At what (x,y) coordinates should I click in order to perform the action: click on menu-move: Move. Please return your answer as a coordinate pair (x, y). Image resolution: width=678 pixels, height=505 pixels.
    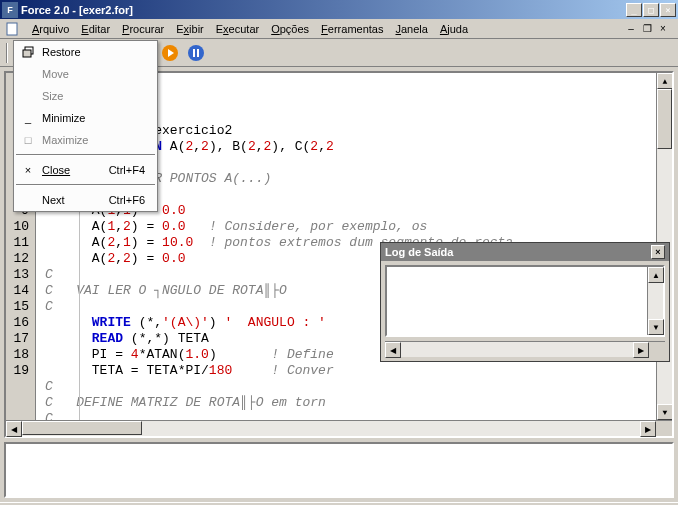
    Looking at the image, I should click on (86, 74).